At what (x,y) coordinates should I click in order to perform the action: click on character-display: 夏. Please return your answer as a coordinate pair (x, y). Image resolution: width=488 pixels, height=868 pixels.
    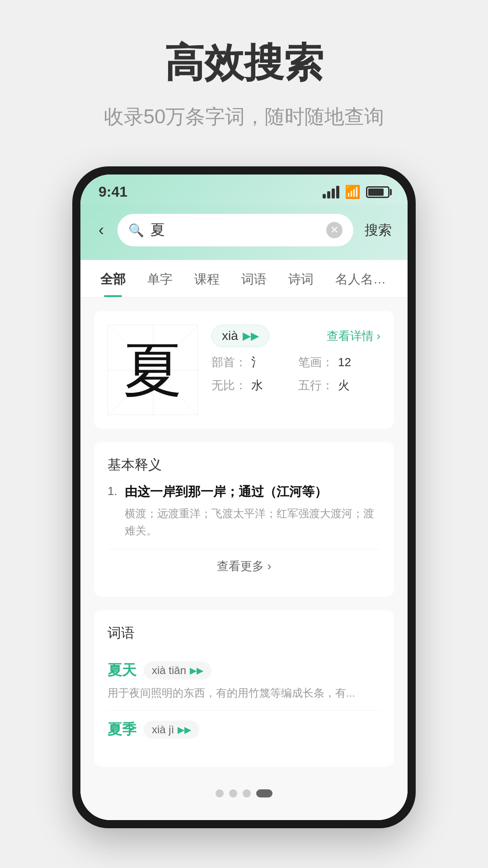
    Looking at the image, I should click on (153, 370).